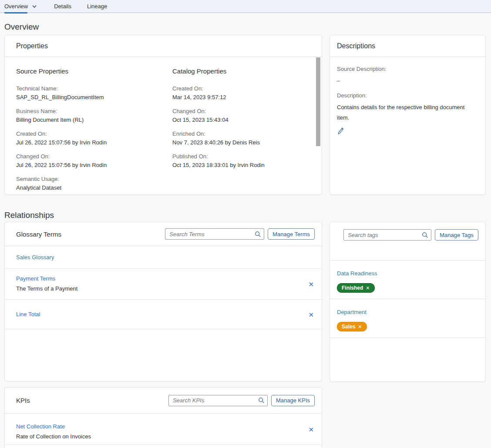 The height and width of the screenshot is (448, 491). I want to click on kpi-row: Net Collection Rate Rate of Collection o…, so click(163, 429).